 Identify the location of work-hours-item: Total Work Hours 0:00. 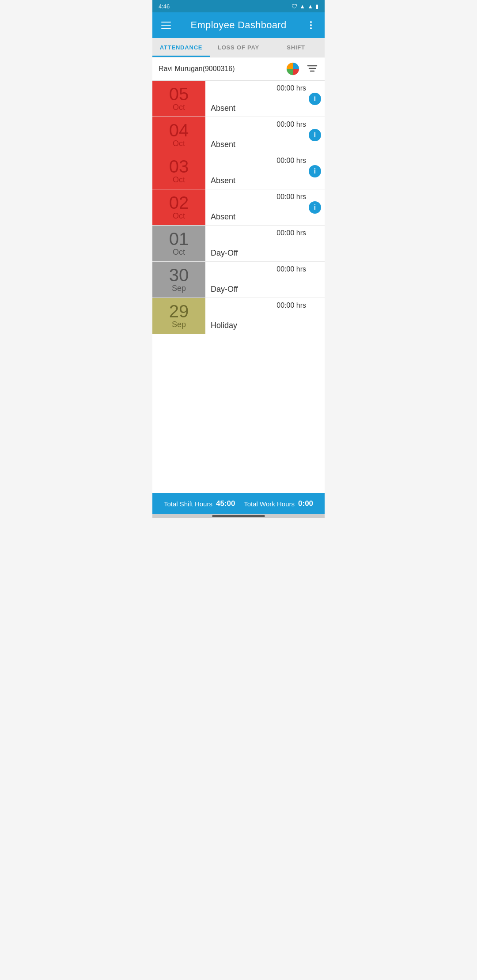
(278, 504).